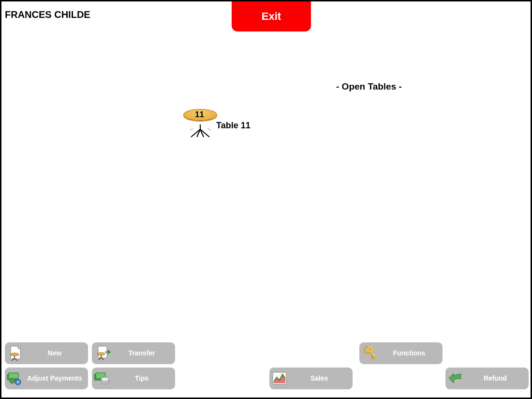 The width and height of the screenshot is (532, 399). Describe the element at coordinates (15, 379) in the screenshot. I see `adjust-payments-icon` at that location.